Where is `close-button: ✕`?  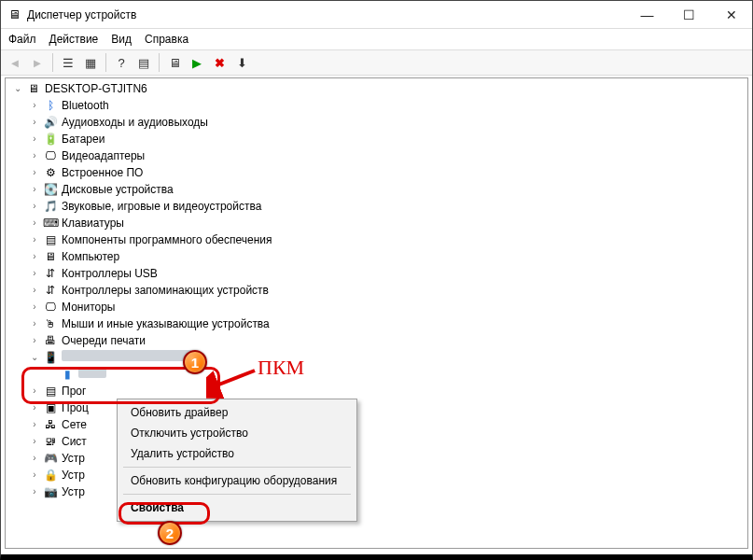 close-button: ✕ is located at coordinates (732, 15).